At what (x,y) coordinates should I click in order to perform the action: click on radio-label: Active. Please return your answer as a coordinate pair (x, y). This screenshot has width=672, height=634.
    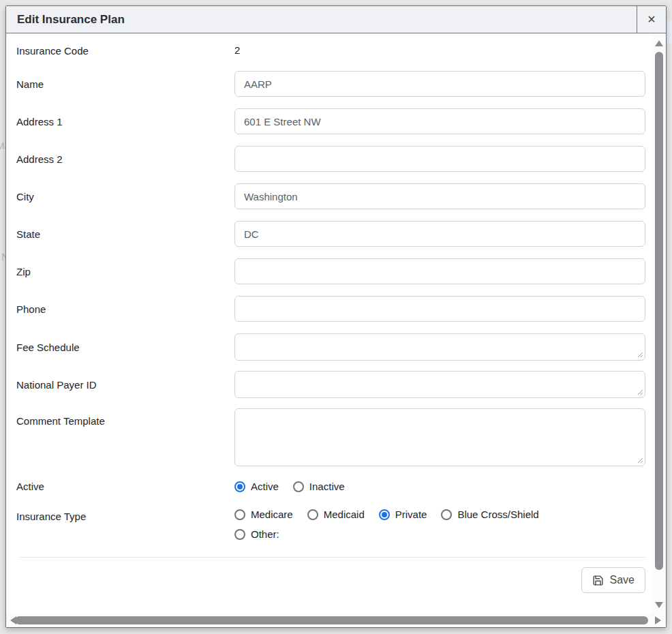
    Looking at the image, I should click on (264, 487).